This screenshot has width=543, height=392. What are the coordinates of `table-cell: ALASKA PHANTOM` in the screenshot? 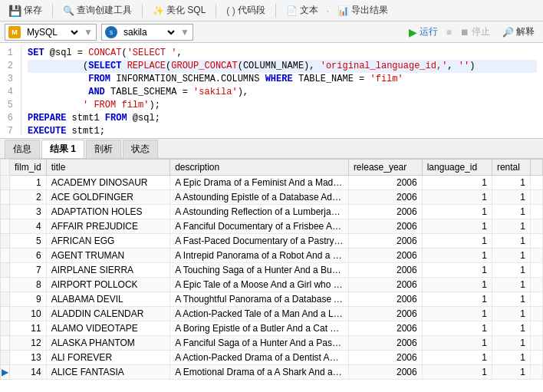 It's located at (108, 344).